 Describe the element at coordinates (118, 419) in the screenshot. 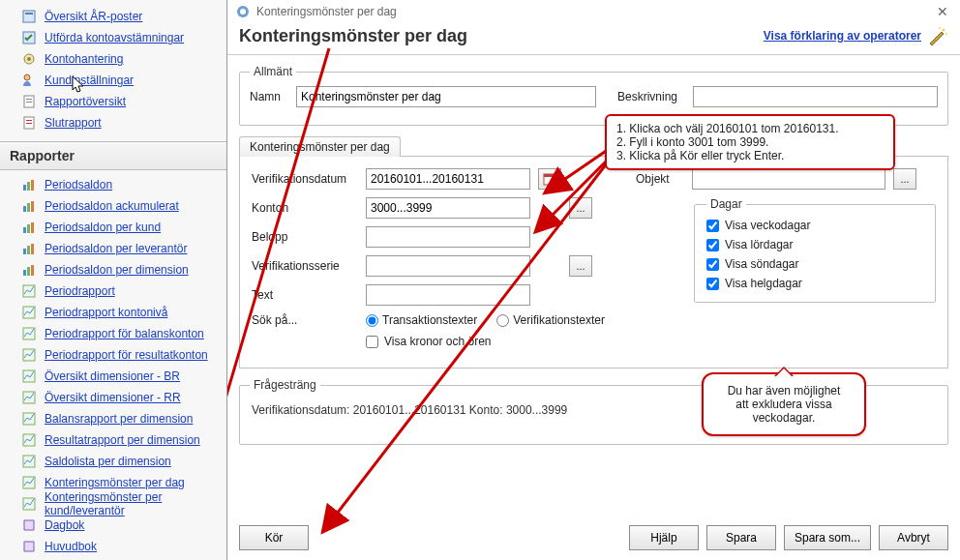

I see `report-link: Balansrapport per dimension` at that location.